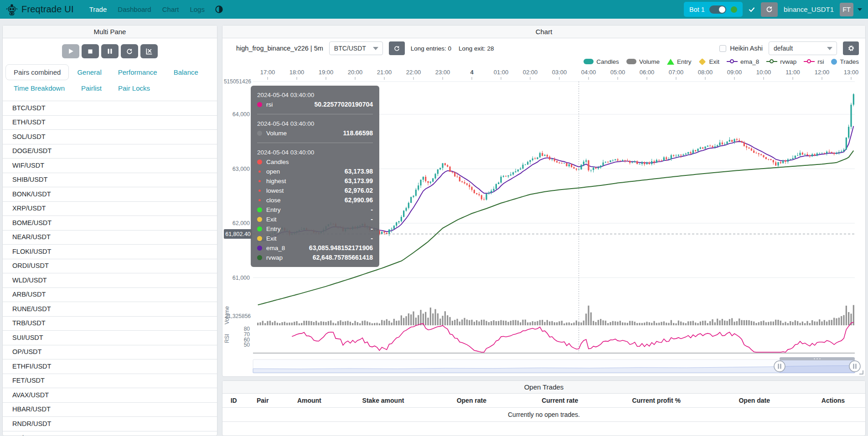  I want to click on heikin-ashi-checkbox, so click(723, 48).